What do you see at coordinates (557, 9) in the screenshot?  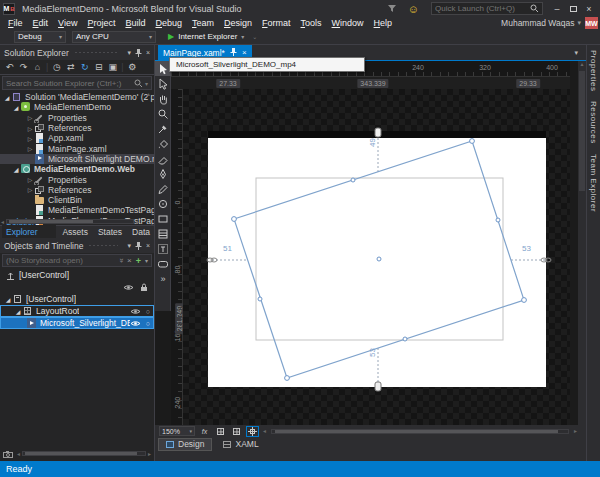 I see `minimize-button: –` at bounding box center [557, 9].